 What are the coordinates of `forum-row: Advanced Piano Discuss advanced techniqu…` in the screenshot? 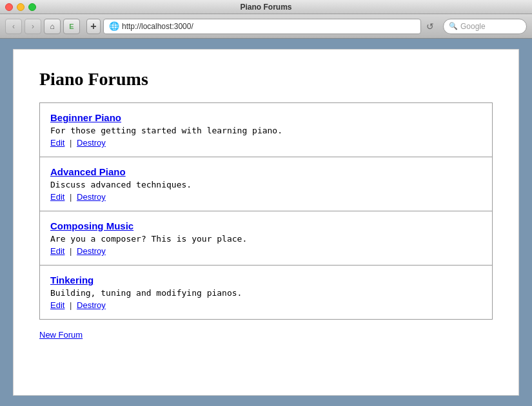 It's located at (266, 184).